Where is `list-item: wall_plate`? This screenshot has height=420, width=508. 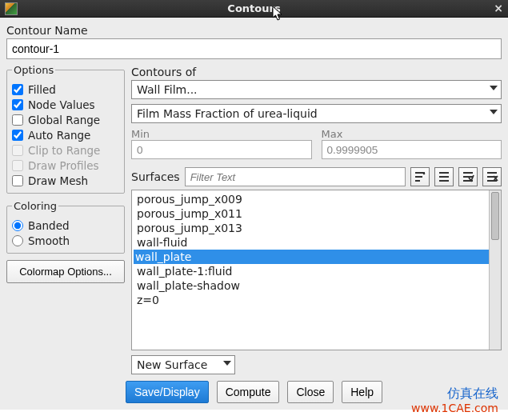 list-item: wall_plate is located at coordinates (311, 257).